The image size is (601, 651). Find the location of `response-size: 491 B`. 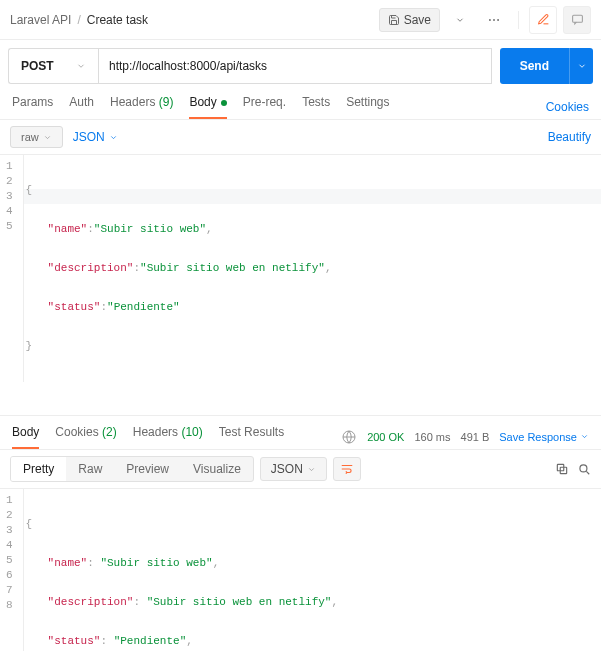

response-size: 491 B is located at coordinates (476, 437).